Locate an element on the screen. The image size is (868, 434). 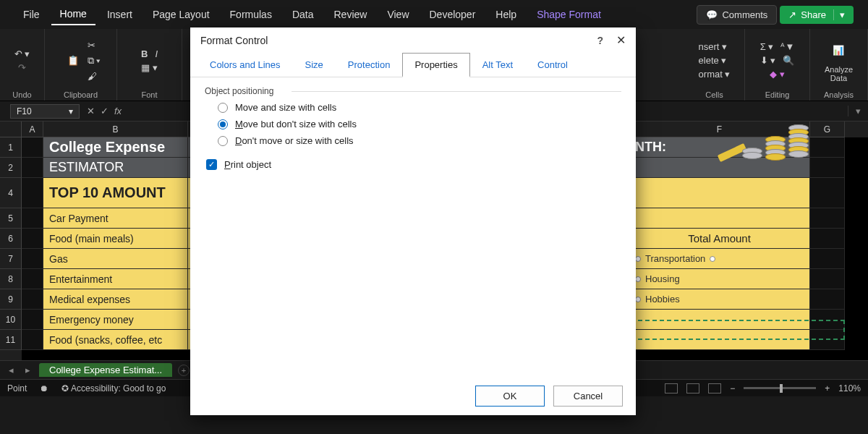
tab-colors-lines: Colors and Lines is located at coordinates (245, 65).